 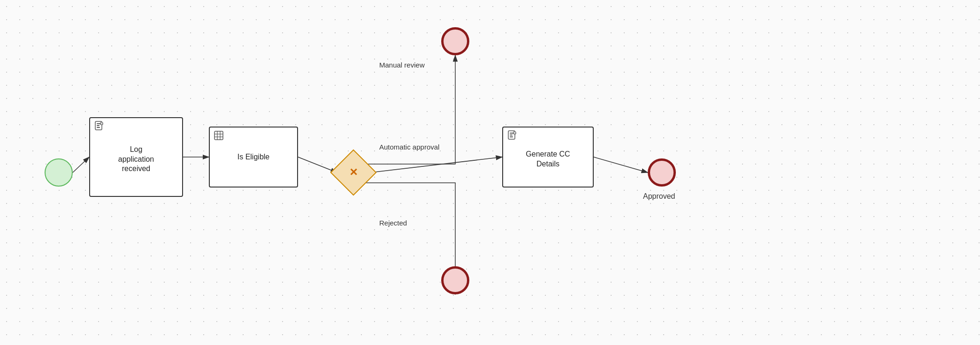 I want to click on gateway-exclusive: ✕, so click(x=354, y=172).